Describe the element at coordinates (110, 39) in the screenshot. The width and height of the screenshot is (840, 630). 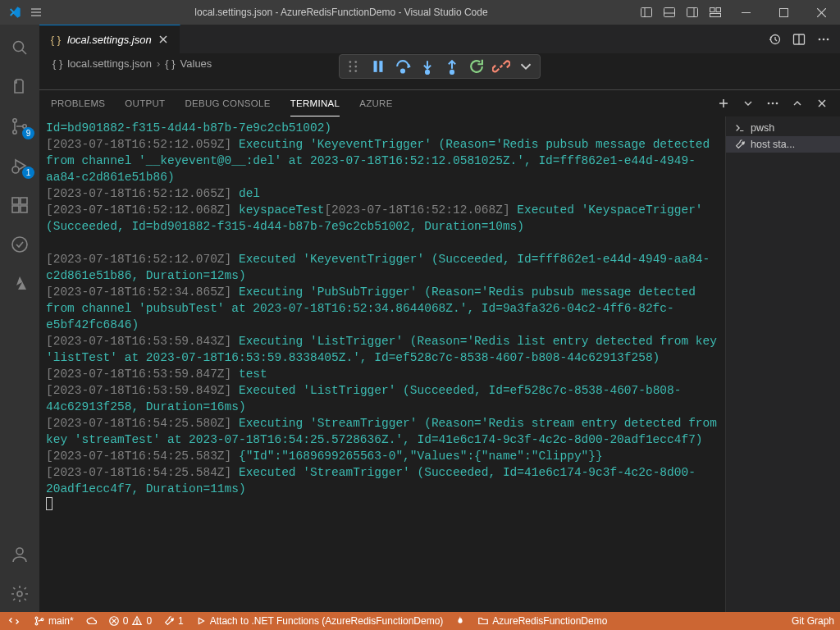
I see `tab-local-settings: { } local.settings.json` at that location.